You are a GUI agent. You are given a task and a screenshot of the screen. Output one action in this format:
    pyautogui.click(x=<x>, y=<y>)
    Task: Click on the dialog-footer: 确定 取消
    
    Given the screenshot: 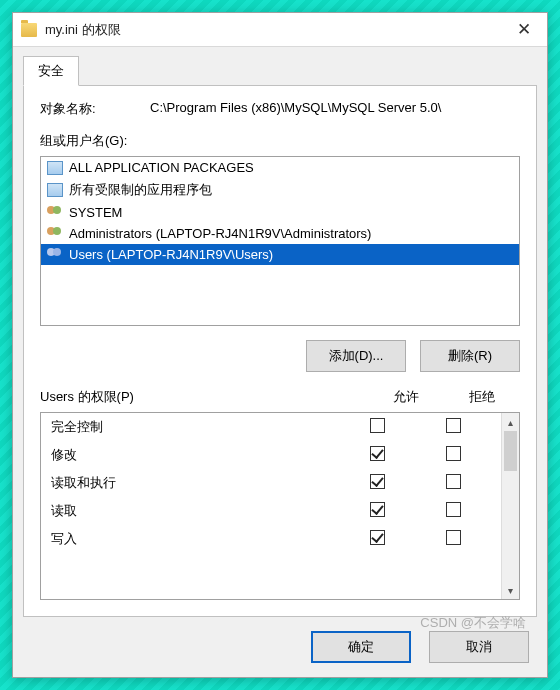 What is the action you would take?
    pyautogui.click(x=280, y=647)
    